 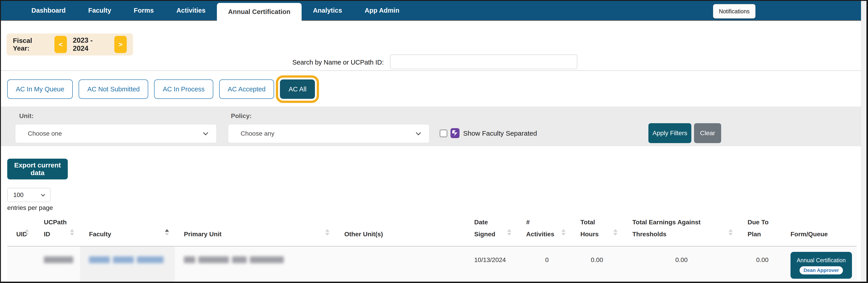 I want to click on fiscal-year-label: Fiscal Year:, so click(x=31, y=44).